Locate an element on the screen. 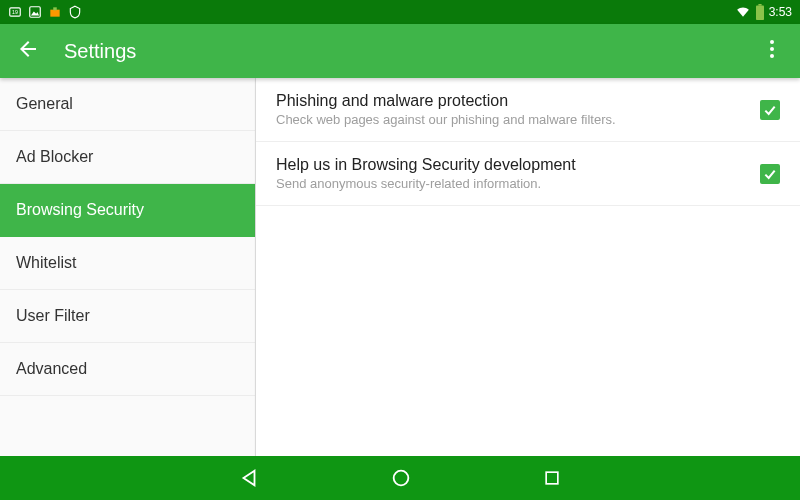 The height and width of the screenshot is (500, 800). setting-help-development: Help us in Browsing Security development… is located at coordinates (528, 174).